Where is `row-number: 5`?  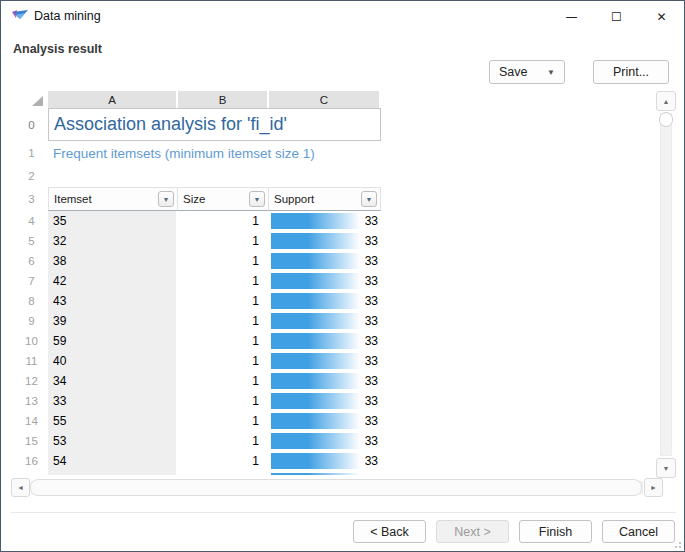 row-number: 5 is located at coordinates (32, 241).